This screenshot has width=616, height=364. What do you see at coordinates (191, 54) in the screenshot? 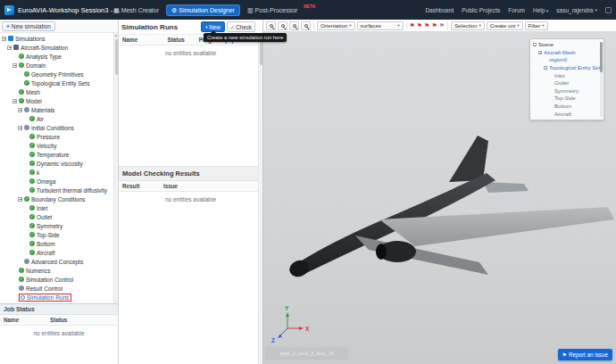
I see `runs-empty-message: no entities available` at bounding box center [191, 54].